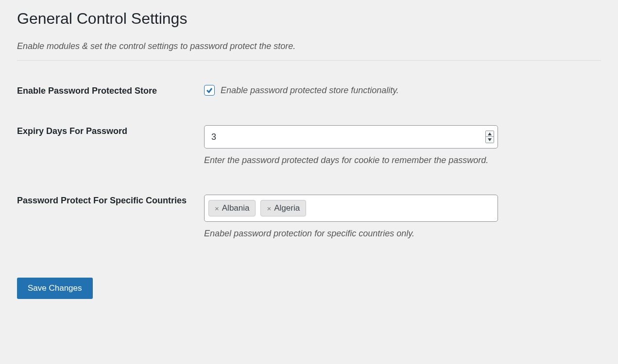  Describe the element at coordinates (111, 90) in the screenshot. I see `enable-label: Enable Password Protected Store` at that location.